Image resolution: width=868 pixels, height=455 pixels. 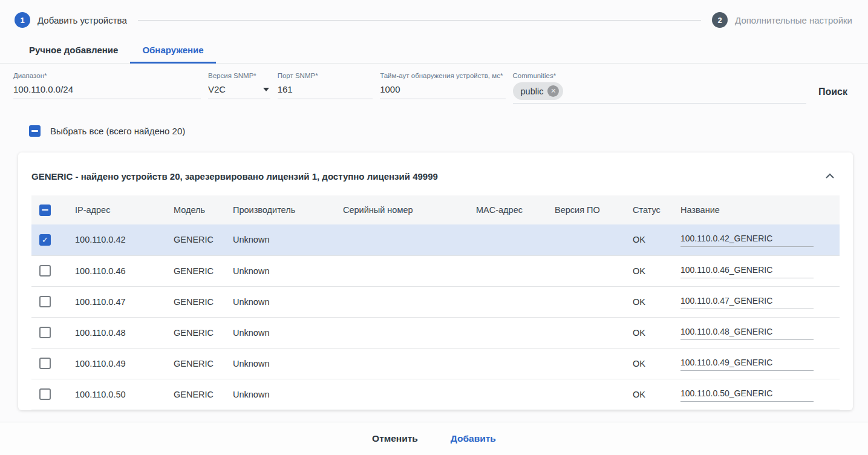 I want to click on tab-discovery: Обнаружение, so click(x=173, y=50).